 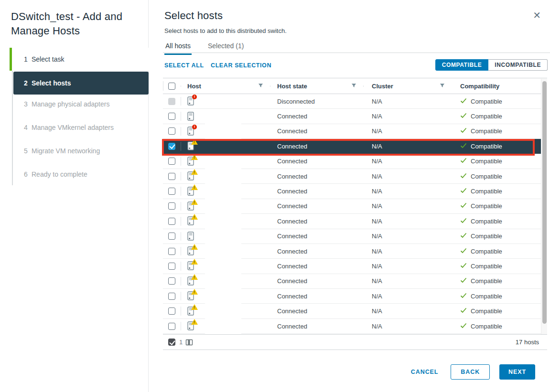 I want to click on clear-selection-button: CLEAR SELECTION, so click(x=241, y=65).